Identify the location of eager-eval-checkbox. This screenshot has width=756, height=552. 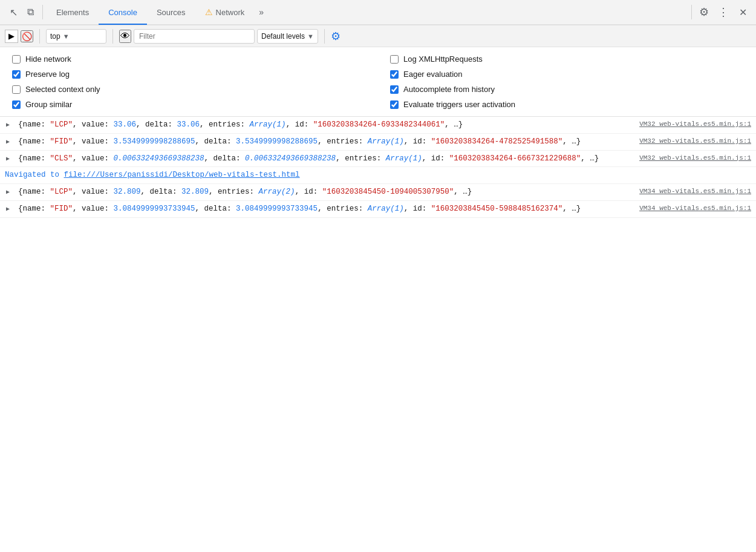
(394, 74).